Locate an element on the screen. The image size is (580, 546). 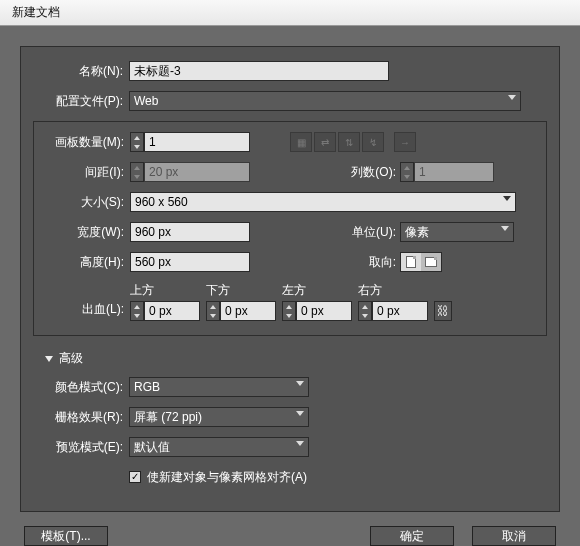
bleed-right-input is located at coordinates (400, 311).